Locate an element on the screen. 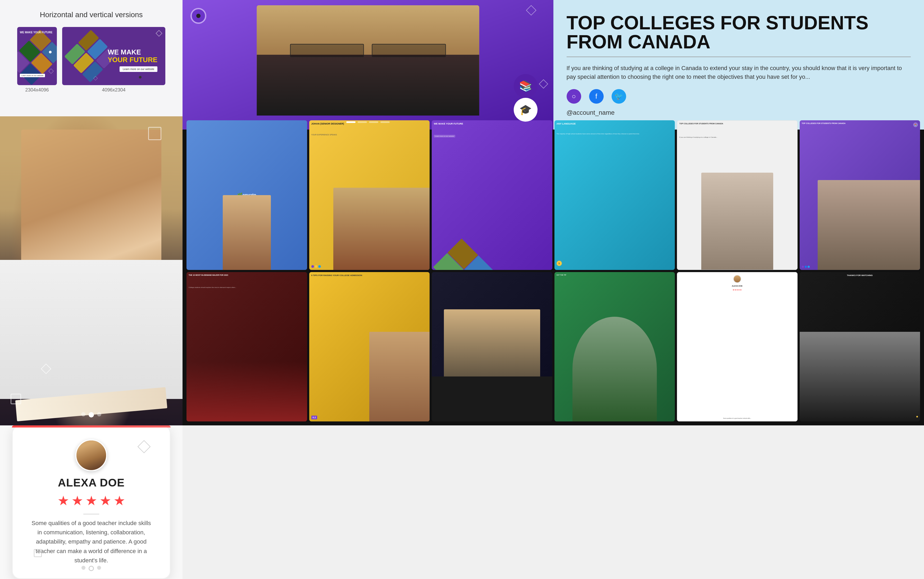  thumb-11: ALEXA DOE ★★★★★ Some qualities of a good… is located at coordinates (737, 347).